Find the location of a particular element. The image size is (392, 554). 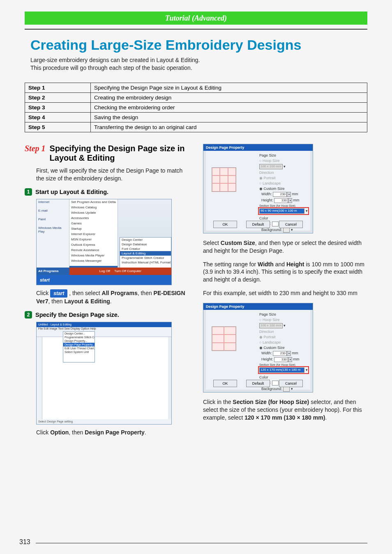

start-menu-screenshot: Internet E-mail Paint Windows Media Play… is located at coordinates (104, 242).